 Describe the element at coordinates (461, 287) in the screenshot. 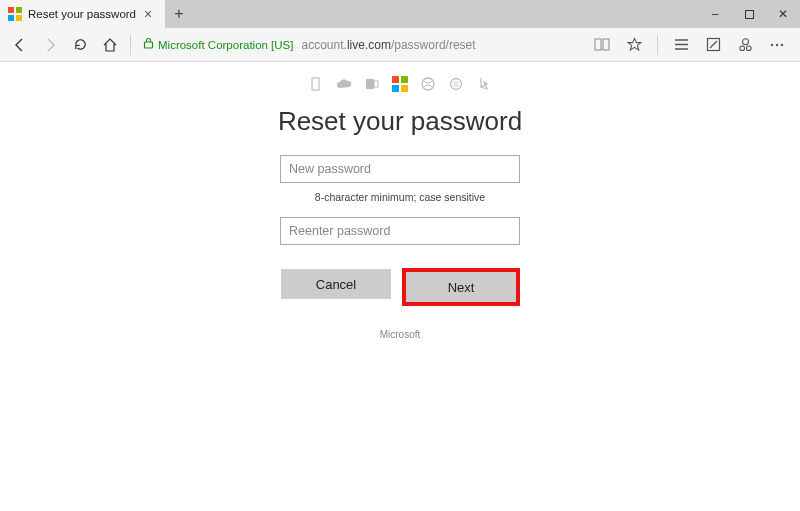

I see `next-button-highlight: Next` at that location.